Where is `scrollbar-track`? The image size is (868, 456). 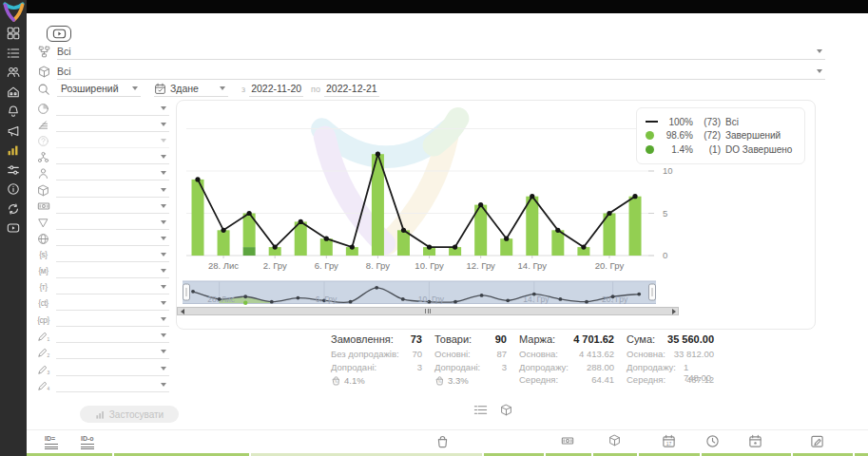
scrollbar-track is located at coordinates (428, 312).